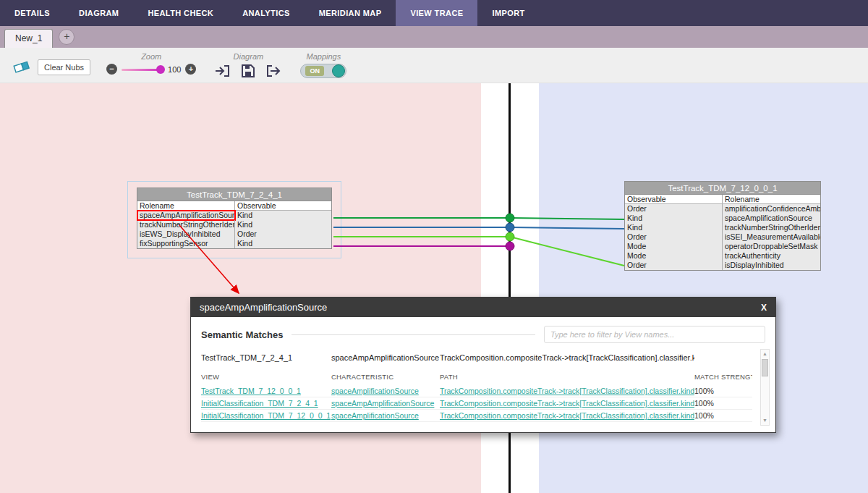 This screenshot has width=868, height=493. What do you see at coordinates (723, 265) in the screenshot?
I see `table-row: Order isDisplayInhibited` at bounding box center [723, 265].